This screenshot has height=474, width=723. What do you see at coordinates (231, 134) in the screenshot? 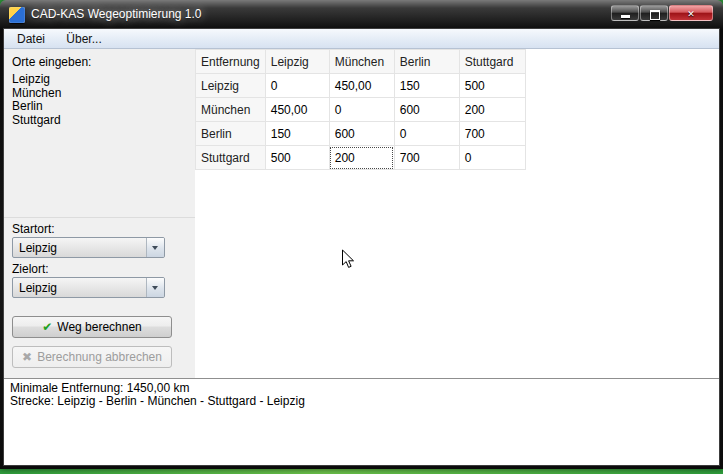
I see `row-label: Berlin` at bounding box center [231, 134].